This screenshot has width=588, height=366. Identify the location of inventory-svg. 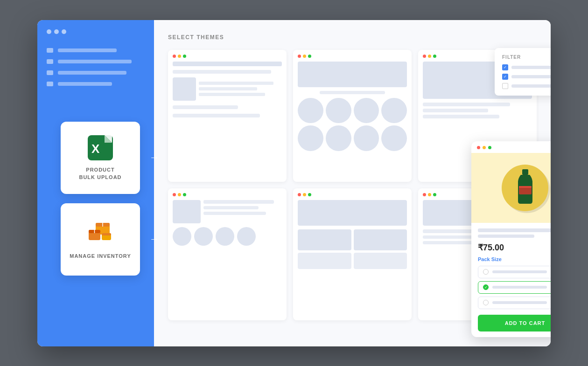
(100, 231).